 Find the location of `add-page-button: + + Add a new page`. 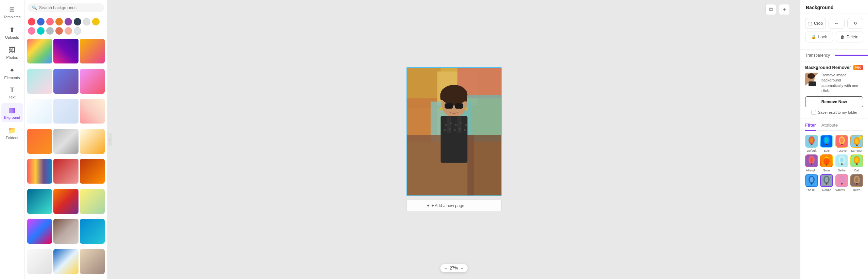

add-page-button: + + Add a new page is located at coordinates (454, 206).